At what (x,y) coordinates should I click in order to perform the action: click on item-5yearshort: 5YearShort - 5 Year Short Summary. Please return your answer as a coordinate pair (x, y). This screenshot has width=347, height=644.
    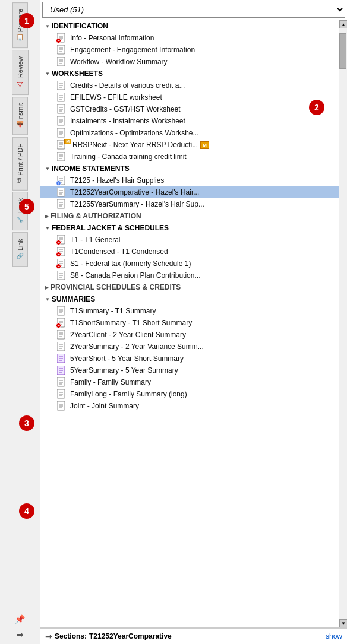
    Looking at the image, I should click on (190, 359).